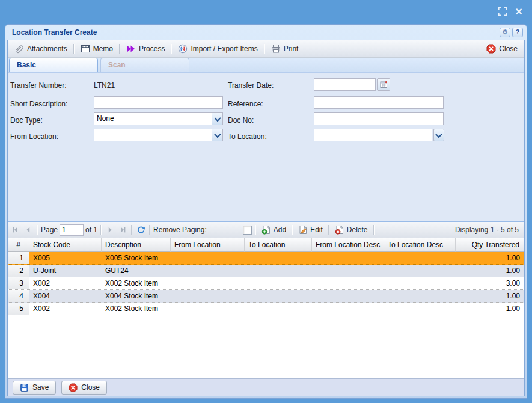 The height and width of the screenshot is (403, 532). Describe the element at coordinates (266, 284) in the screenshot. I see `table-row: 3 X002 X002 Stock Item 3.00` at that location.